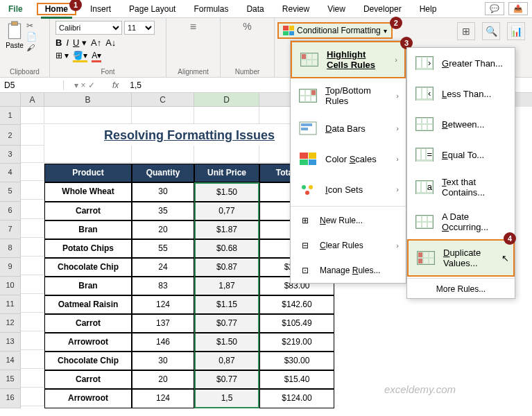  Describe the element at coordinates (15, 37) in the screenshot. I see `paste-button: Paste` at that location.